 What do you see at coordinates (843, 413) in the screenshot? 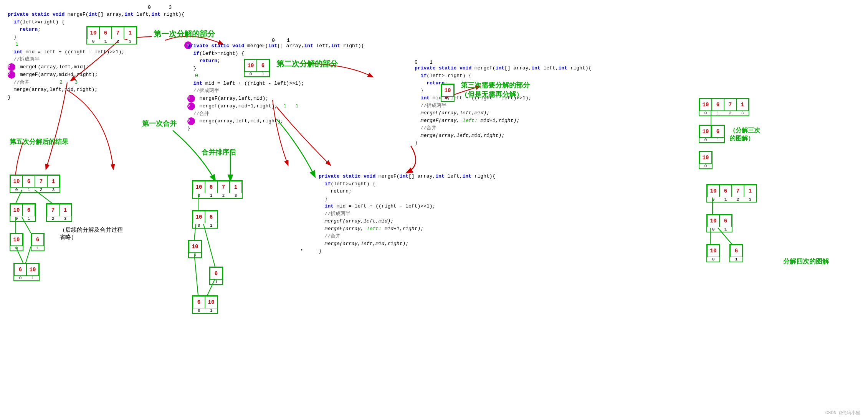
I see `watermark: CSDN @代码小猴` at bounding box center [843, 413].